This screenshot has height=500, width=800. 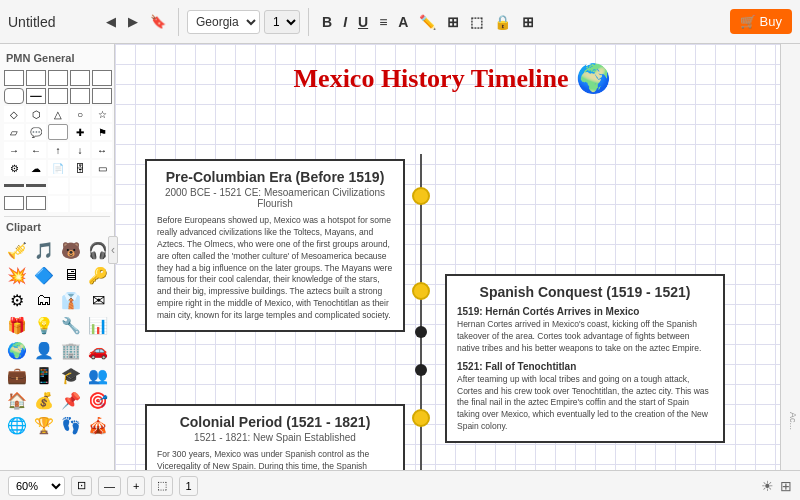 I want to click on clipart-3: 🐻, so click(x=71, y=250).